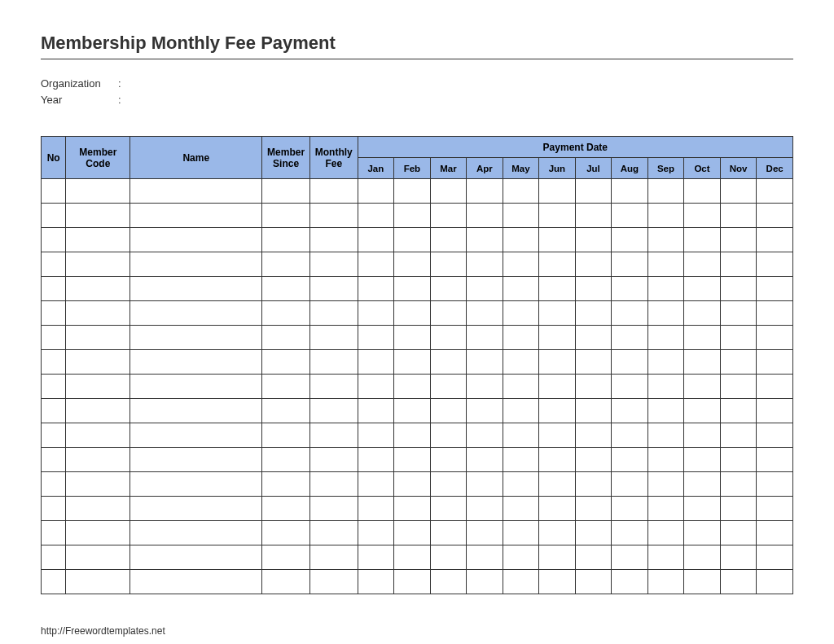  What do you see at coordinates (448, 169) in the screenshot?
I see `header-mar: Mar` at bounding box center [448, 169].